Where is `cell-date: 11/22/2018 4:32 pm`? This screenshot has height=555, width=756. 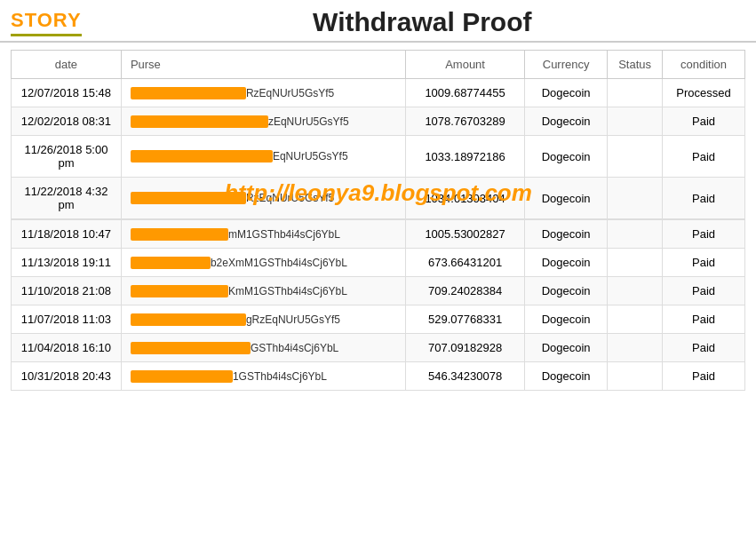 cell-date: 11/22/2018 4:32 pm is located at coordinates (67, 199).